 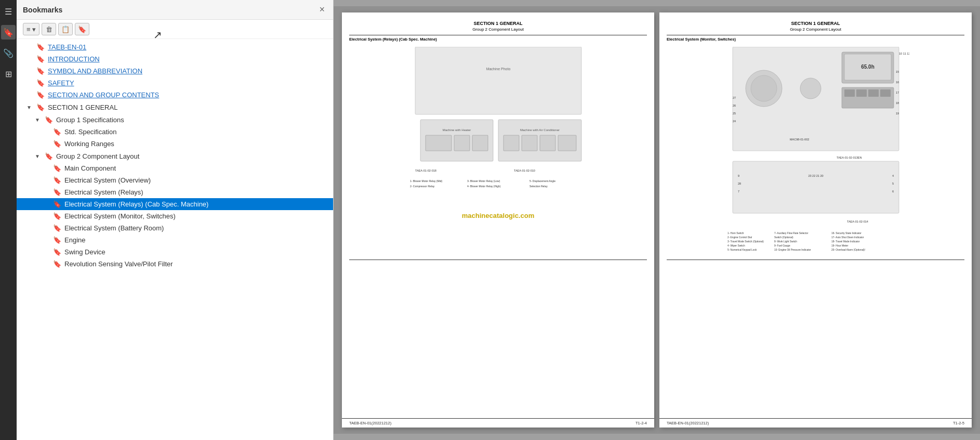 I want to click on svg-text: 5- Numerical Keypad Lock, so click(x=742, y=250).